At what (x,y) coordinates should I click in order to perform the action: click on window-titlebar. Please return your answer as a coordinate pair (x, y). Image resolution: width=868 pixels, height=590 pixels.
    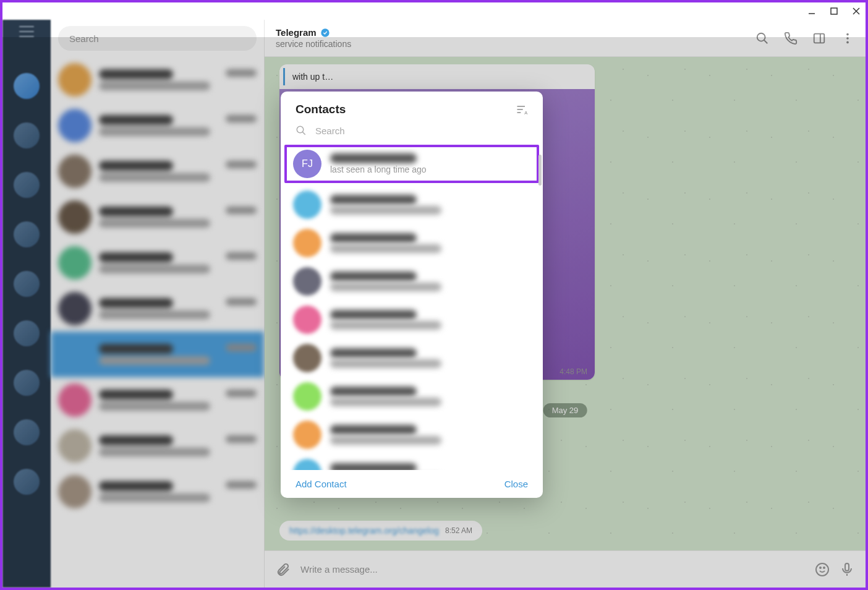
    Looking at the image, I should click on (434, 11).